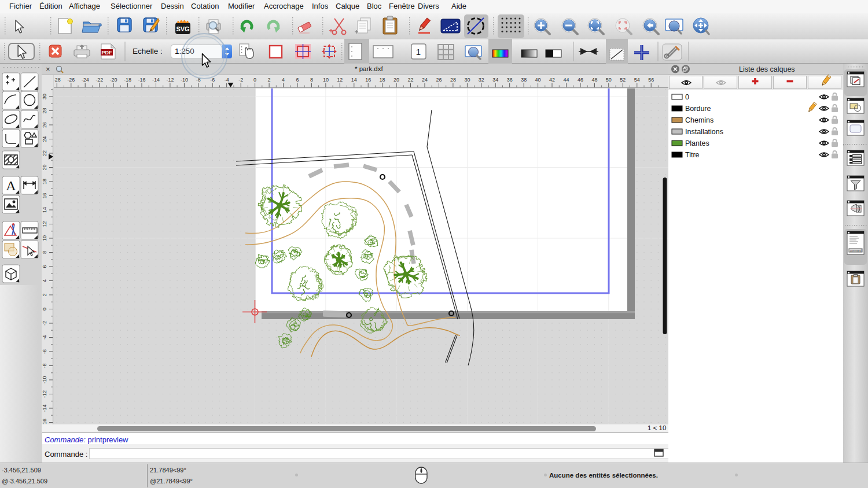 The height and width of the screenshot is (488, 868). What do you see at coordinates (510, 80) in the screenshot?
I see `svg-text: 36` at bounding box center [510, 80].